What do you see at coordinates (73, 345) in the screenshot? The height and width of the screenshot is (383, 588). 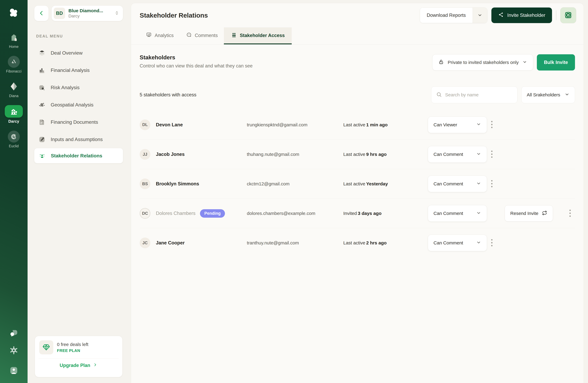 I see `deals-left-text: 0 free deals left` at bounding box center [73, 345].